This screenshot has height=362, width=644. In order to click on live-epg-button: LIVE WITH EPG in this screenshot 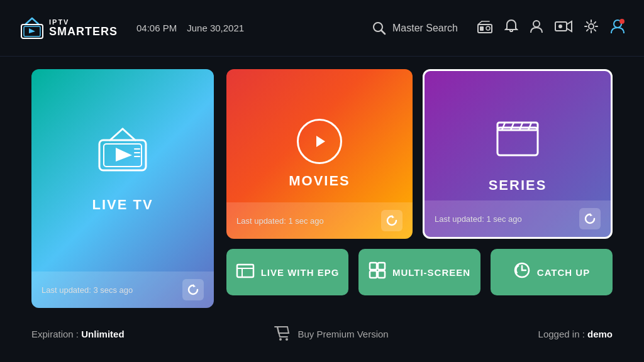, I will do `click(287, 272)`.